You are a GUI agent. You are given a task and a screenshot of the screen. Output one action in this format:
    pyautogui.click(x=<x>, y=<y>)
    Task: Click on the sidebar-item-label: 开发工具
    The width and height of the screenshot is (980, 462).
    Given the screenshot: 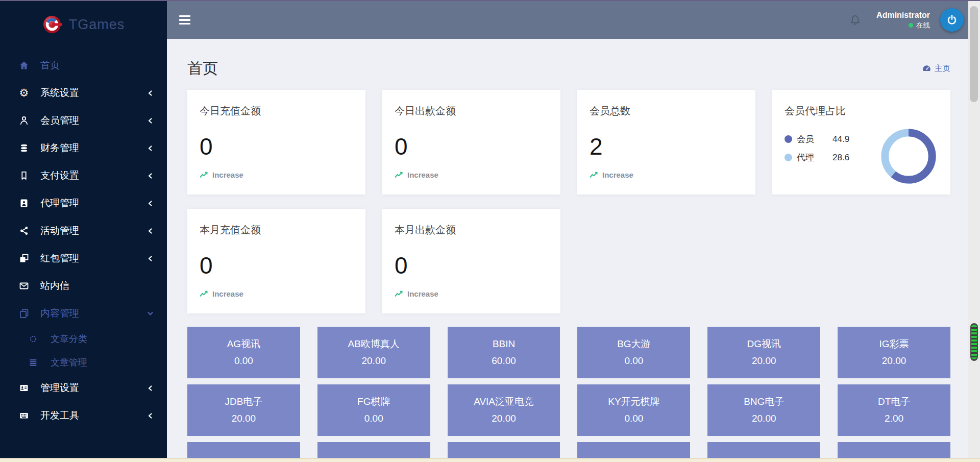 What is the action you would take?
    pyautogui.click(x=60, y=416)
    